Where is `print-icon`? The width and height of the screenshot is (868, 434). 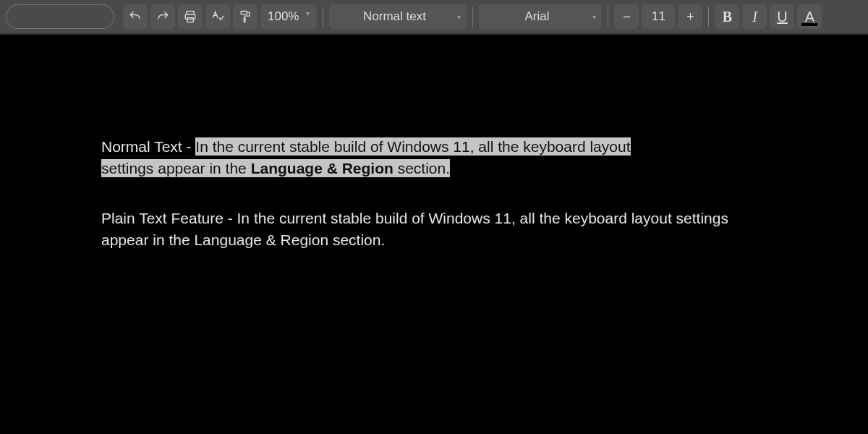 print-icon is located at coordinates (190, 17).